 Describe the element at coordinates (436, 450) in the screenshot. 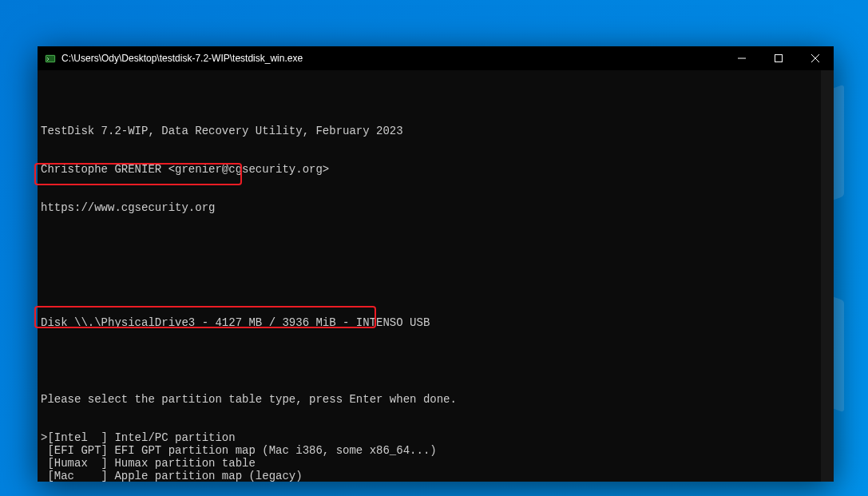

I see `menu-item-efigpt: [EFI GPT] EFI GPT partition map (Mac i38…` at that location.